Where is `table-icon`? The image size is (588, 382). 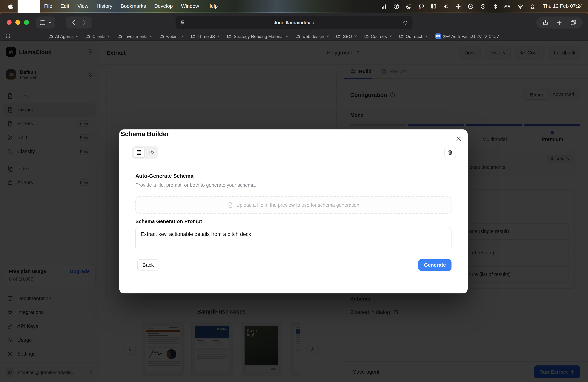 table-icon is located at coordinates (139, 152).